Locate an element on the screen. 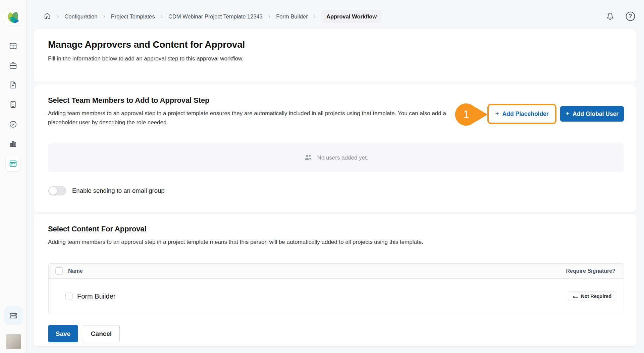  add-global-user-button: + Add Global User is located at coordinates (592, 114).